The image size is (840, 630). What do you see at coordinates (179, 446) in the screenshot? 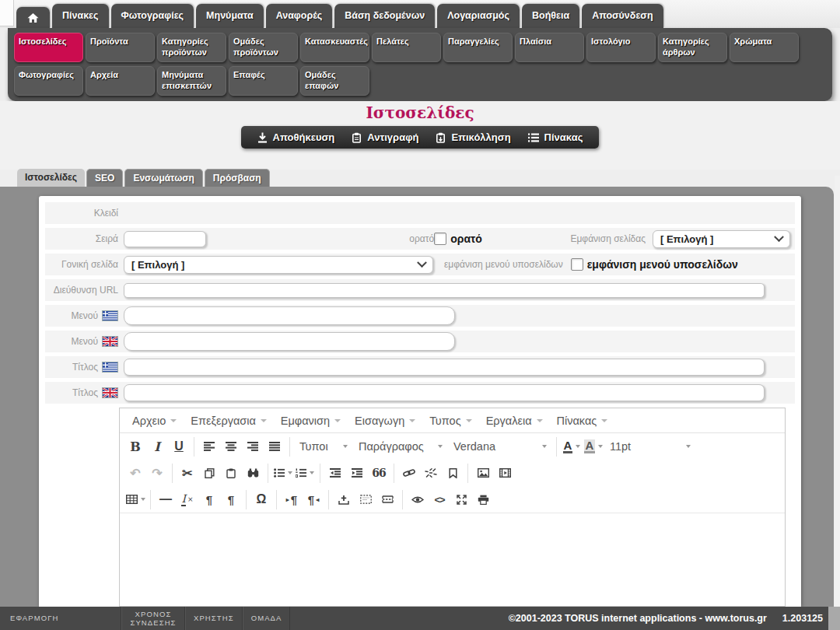
I see `underline-button: U` at bounding box center [179, 446].